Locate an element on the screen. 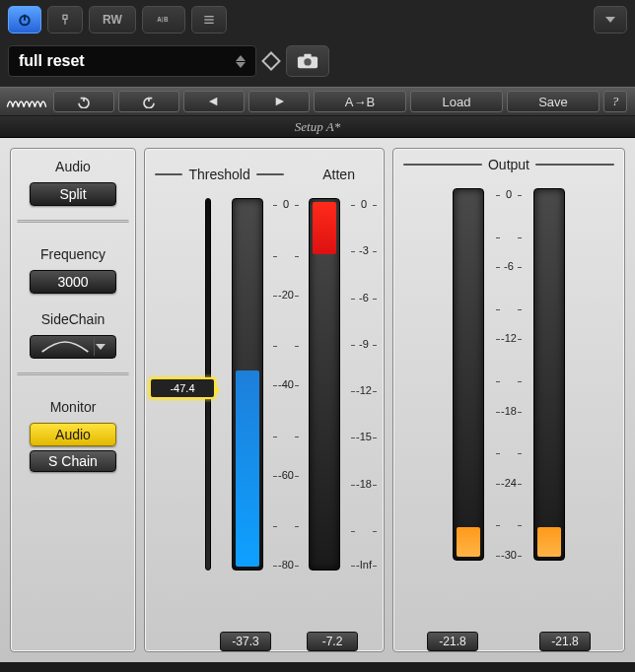  output-scale: 0 -6 -12 -18 -24 -30 is located at coordinates (509, 374).